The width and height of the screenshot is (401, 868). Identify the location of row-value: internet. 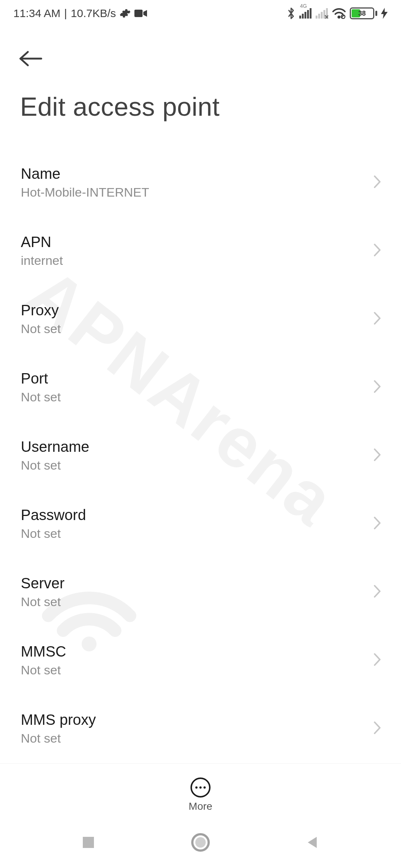
(199, 260).